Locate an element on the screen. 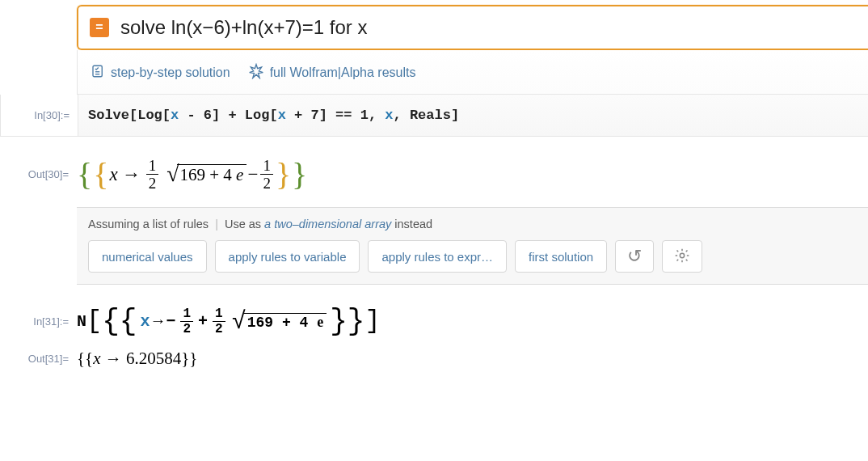 The width and height of the screenshot is (868, 461). refresh-icon: ↺ is located at coordinates (634, 256).